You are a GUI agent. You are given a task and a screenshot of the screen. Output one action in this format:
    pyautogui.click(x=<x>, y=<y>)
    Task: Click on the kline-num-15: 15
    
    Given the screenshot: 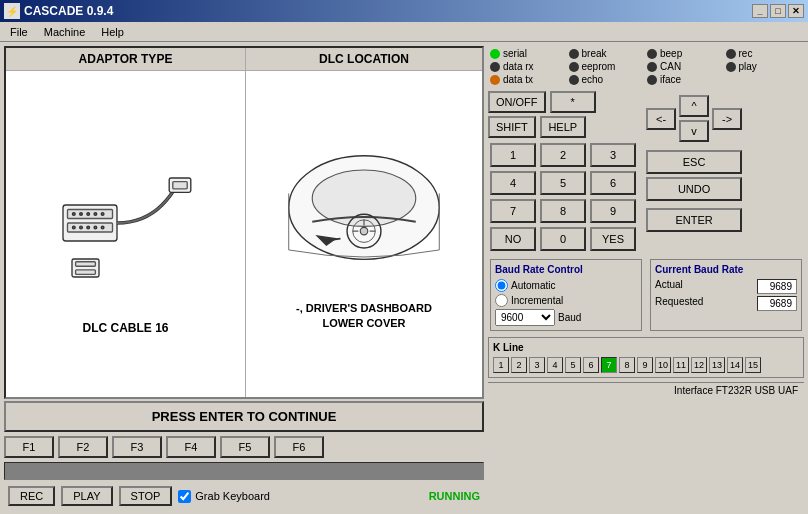 What is the action you would take?
    pyautogui.click(x=753, y=365)
    